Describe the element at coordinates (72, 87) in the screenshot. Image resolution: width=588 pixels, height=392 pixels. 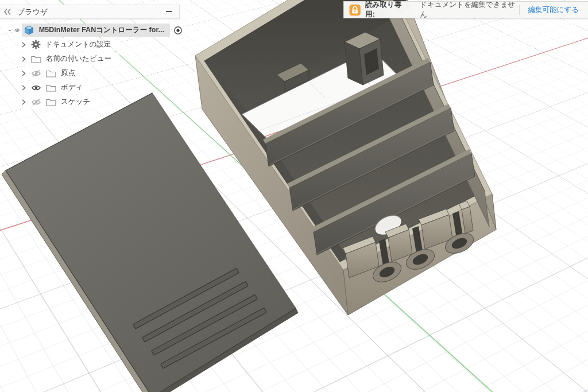
I see `tree-item-label: ボディ` at that location.